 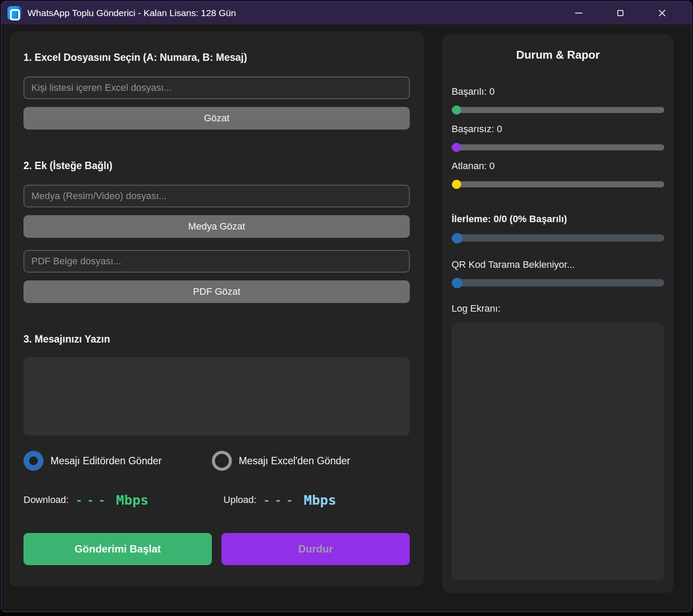 What do you see at coordinates (457, 238) in the screenshot?
I see `overall-progress-dot-icon` at bounding box center [457, 238].